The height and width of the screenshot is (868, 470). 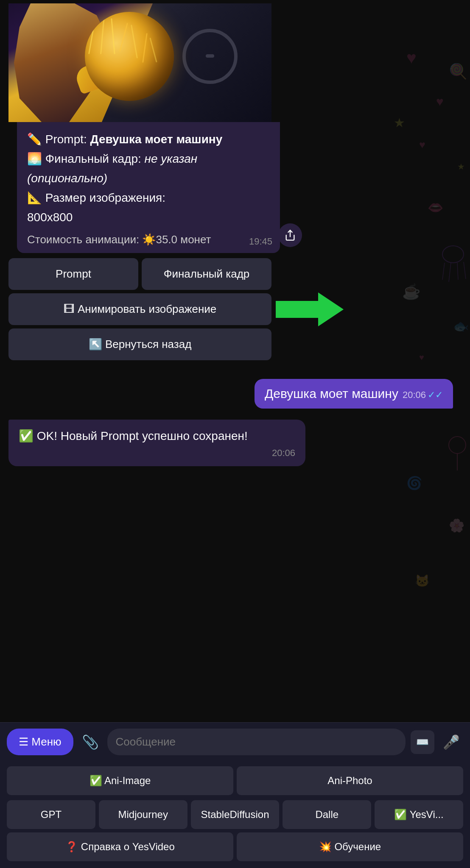 I want to click on ani-image-button: ✅ Ani-Image, so click(x=120, y=781).